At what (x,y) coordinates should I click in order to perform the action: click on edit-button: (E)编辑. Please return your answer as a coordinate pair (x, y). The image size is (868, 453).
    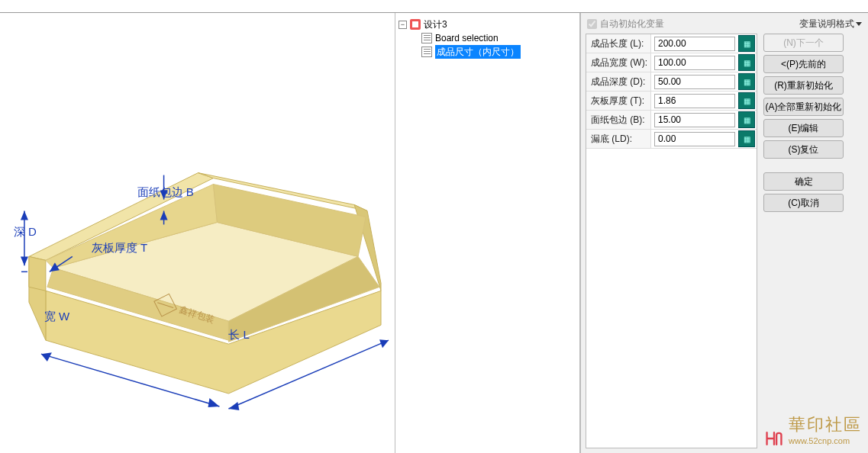
    Looking at the image, I should click on (803, 128).